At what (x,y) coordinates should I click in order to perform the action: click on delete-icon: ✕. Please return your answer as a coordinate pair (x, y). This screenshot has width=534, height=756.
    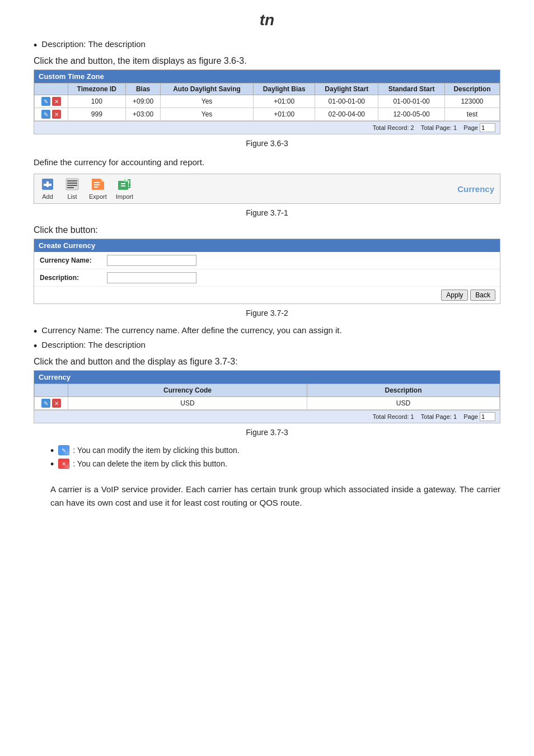
    Looking at the image, I should click on (57, 101).